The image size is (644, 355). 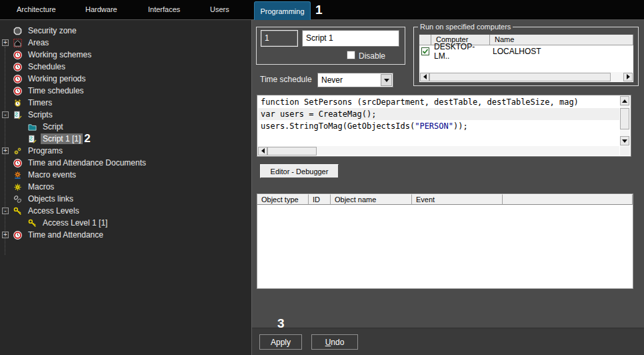 I want to click on computer-row: DESKTOP-LM.. LOCALHOST, so click(x=527, y=51).